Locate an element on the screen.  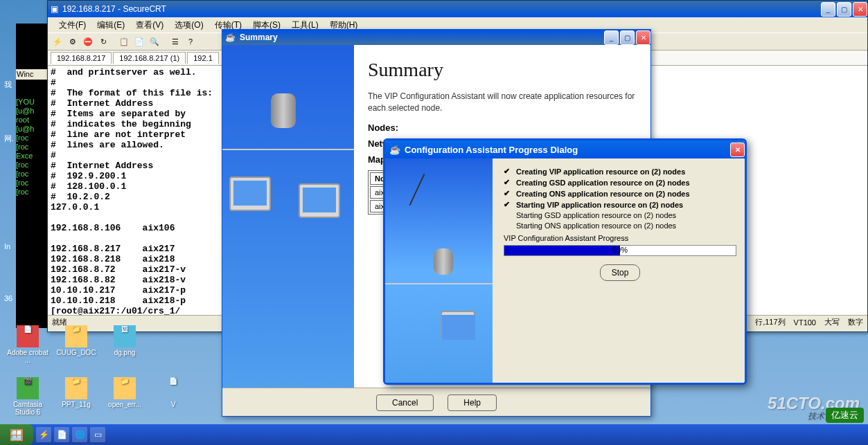
menu-file: 文件(F) is located at coordinates (72, 25).